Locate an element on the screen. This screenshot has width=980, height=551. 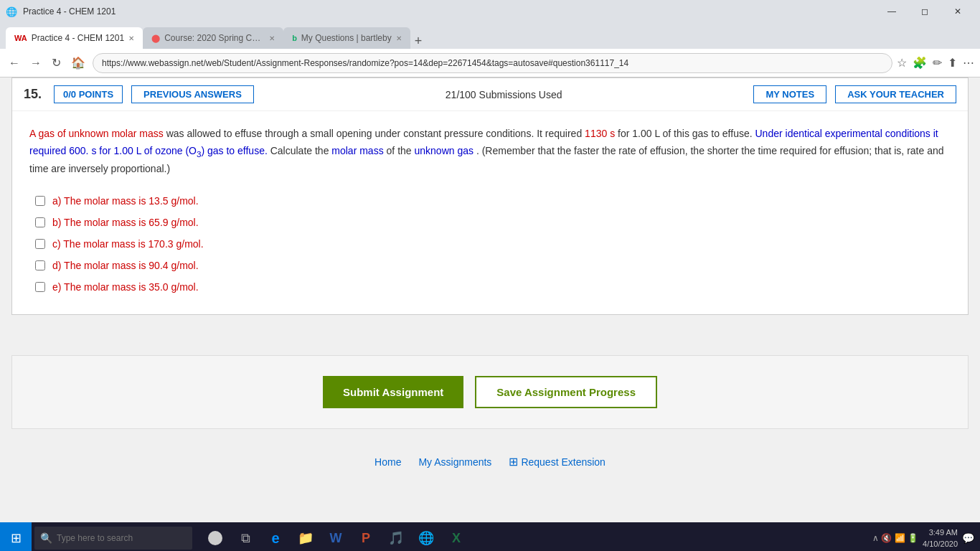
option-d: d) The molar mass is 90.4 g/mol. is located at coordinates (493, 265).